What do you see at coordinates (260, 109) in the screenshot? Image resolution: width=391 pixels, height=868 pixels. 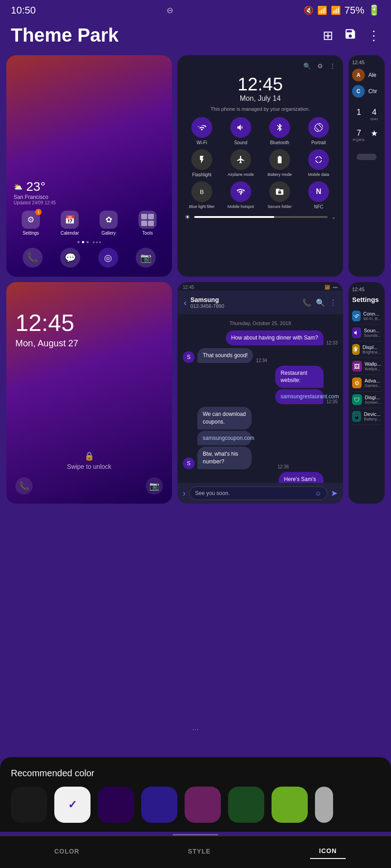 I see `qs-managed-text: This phone is managed by your organizati…` at bounding box center [260, 109].